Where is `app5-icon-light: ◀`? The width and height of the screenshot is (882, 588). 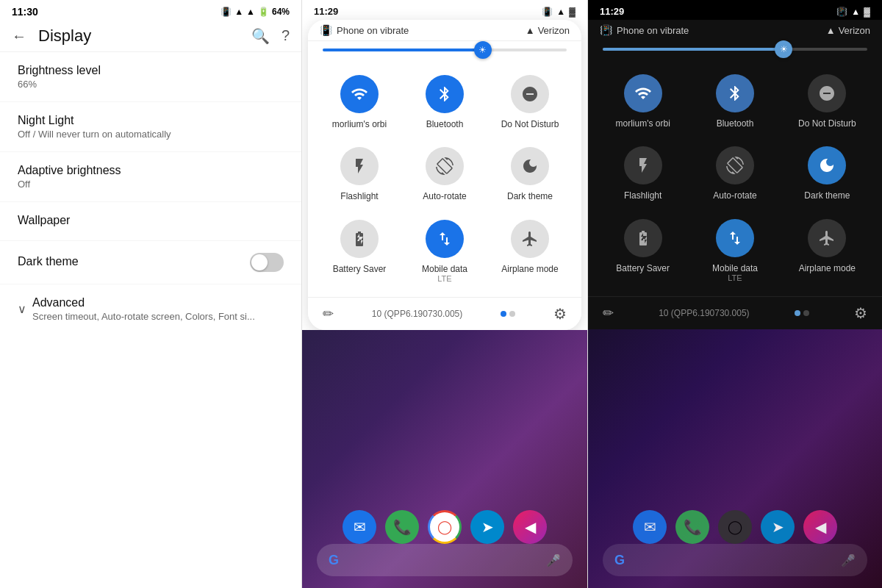
app5-icon-light: ◀ is located at coordinates (530, 527).